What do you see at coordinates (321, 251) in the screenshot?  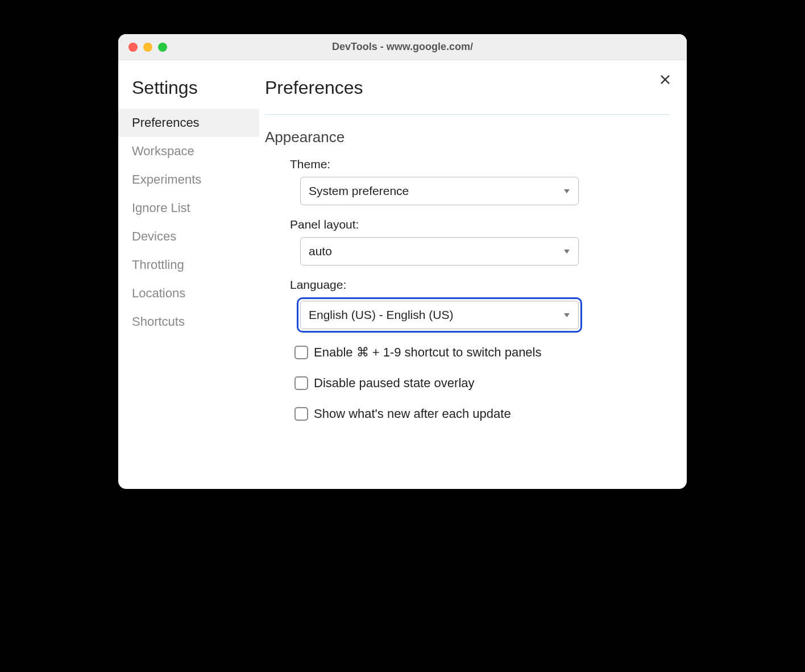 I see `panel-layout-select-value: auto` at bounding box center [321, 251].